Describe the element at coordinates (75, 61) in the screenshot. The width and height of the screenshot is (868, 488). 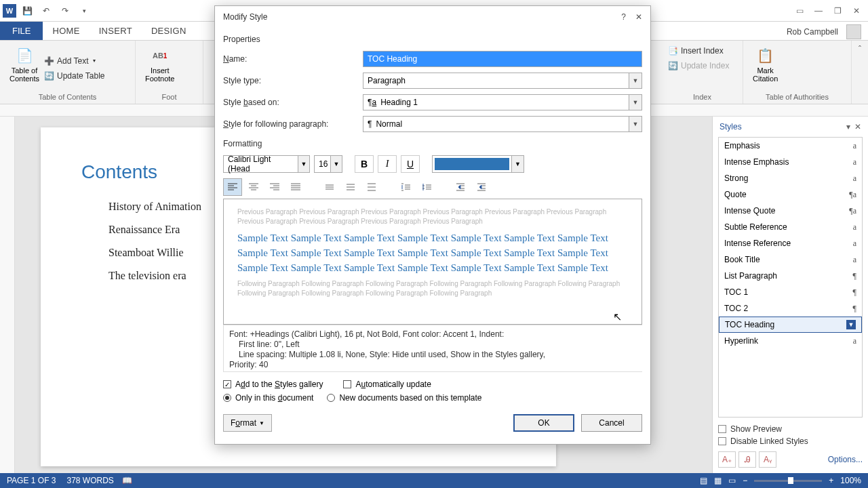
I see `add-text-button: ➕Add Text▾` at that location.